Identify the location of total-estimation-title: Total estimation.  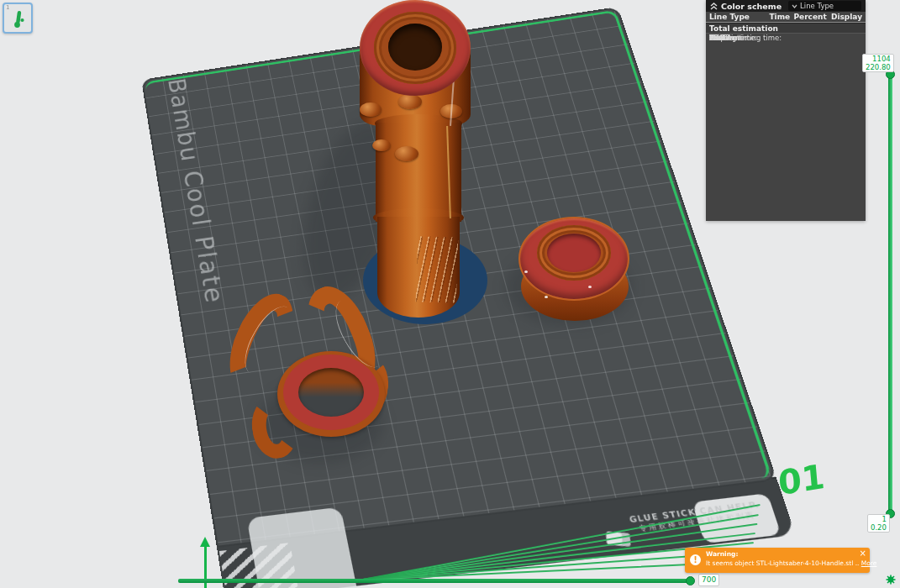
(786, 29).